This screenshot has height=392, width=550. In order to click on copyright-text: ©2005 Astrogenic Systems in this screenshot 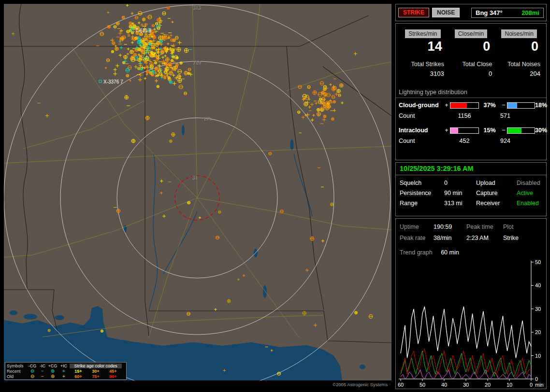, I will do `click(360, 384)`.